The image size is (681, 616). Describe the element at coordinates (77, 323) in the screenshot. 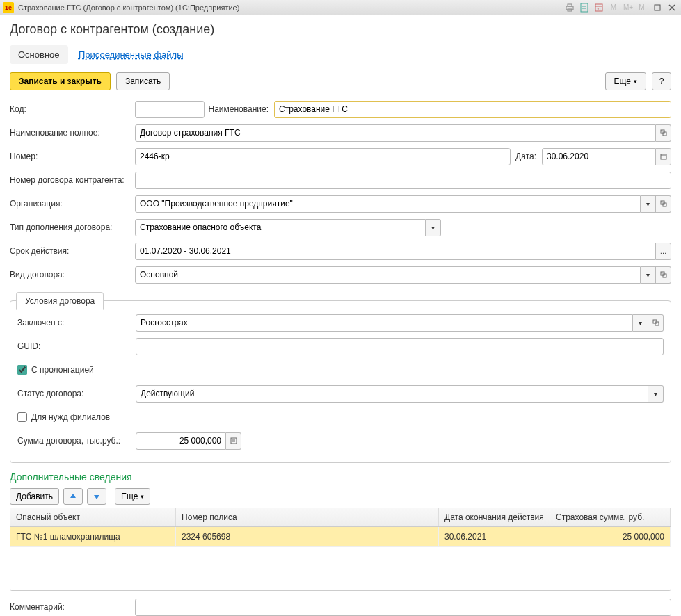

I see `concluded-label: Заключен с:` at that location.